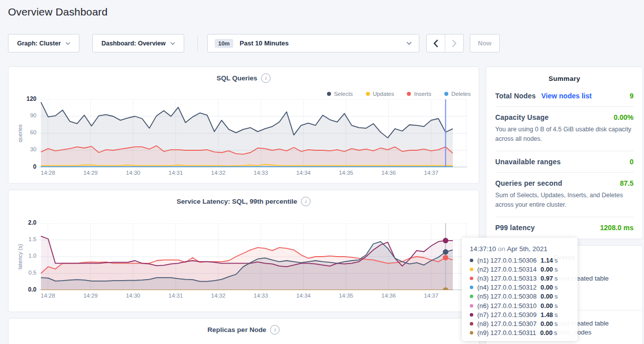  I want to click on summary-label: Capacity Usage, so click(522, 117).